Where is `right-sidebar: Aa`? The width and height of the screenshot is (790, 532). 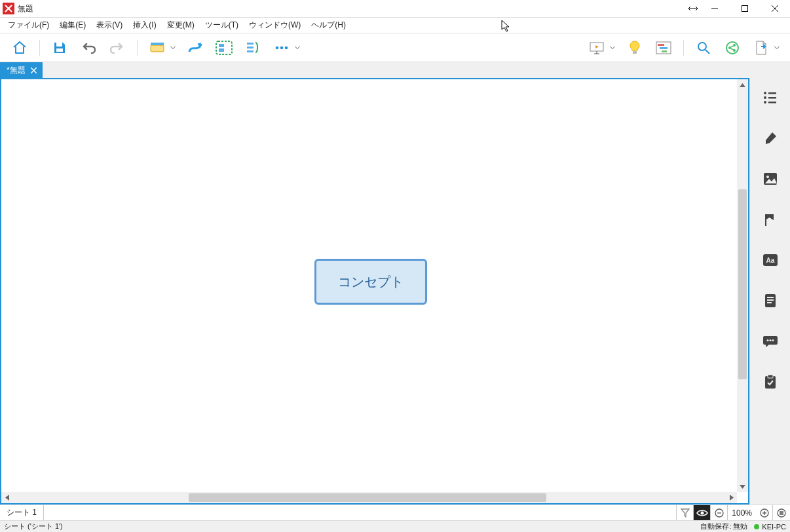
right-sidebar: Aa is located at coordinates (770, 291).